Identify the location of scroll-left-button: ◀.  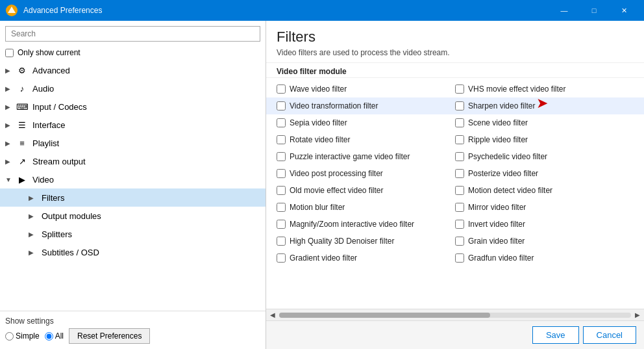
(273, 315).